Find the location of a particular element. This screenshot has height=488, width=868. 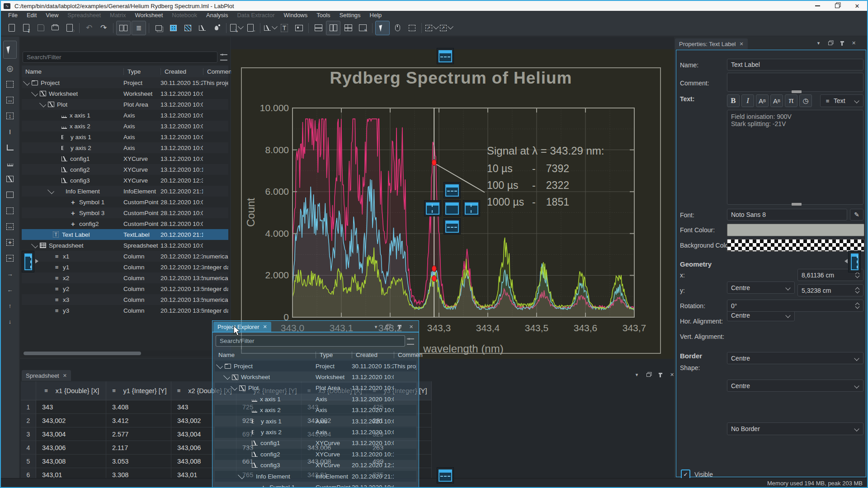

new-matrix-button is located at coordinates (188, 28).